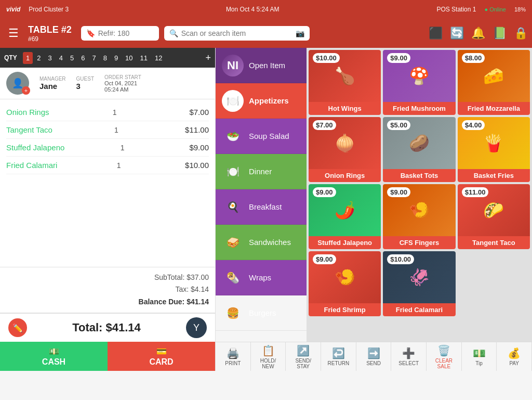 Image resolution: width=532 pixels, height=400 pixels. I want to click on cash-icon: 💵, so click(54, 352).